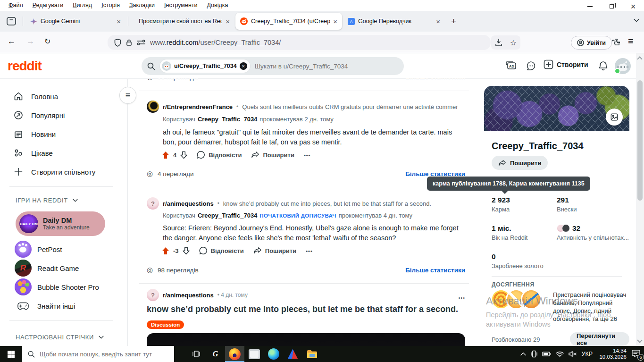 This screenshot has width=644, height=362. What do you see at coordinates (45, 306) in the screenshot?
I see `game-find-more: Знайти інші` at bounding box center [45, 306].